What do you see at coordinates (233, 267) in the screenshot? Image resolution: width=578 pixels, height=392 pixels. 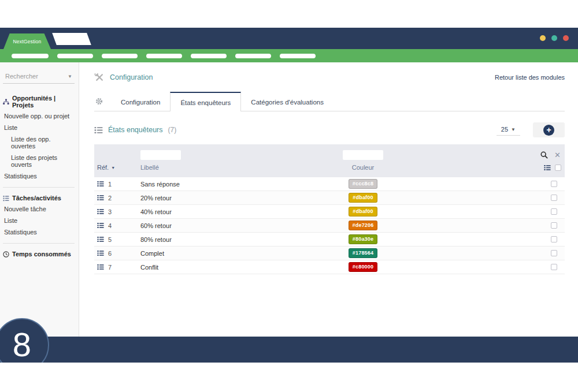 I see `row-label: Conflit` at bounding box center [233, 267].